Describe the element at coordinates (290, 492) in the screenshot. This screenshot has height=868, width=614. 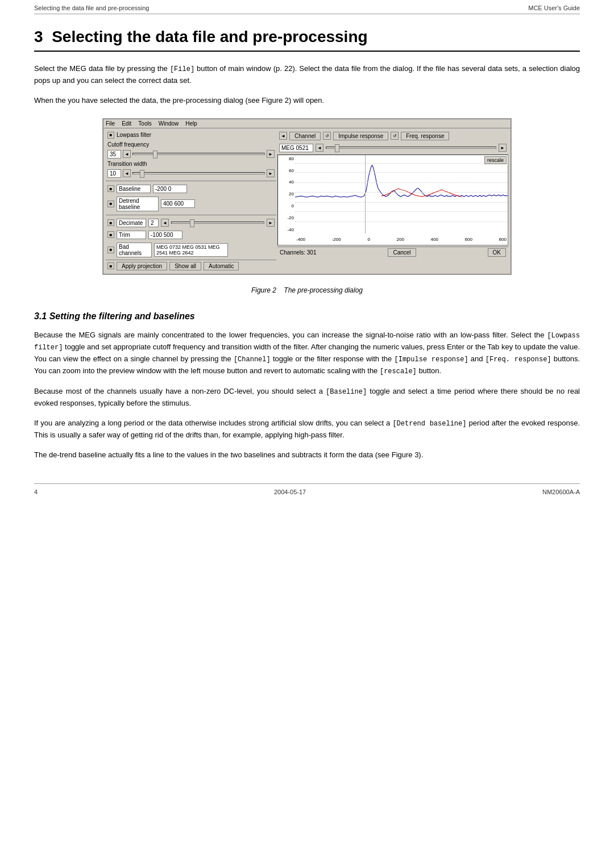
I see `footer-date: 2004-05-17` at that location.